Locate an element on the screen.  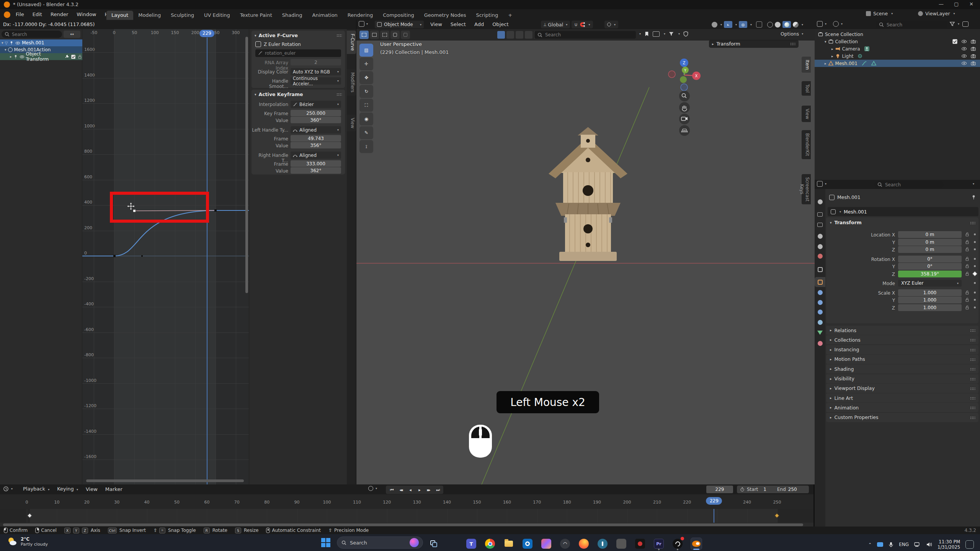
properties-search-input: Search is located at coordinates (909, 184).